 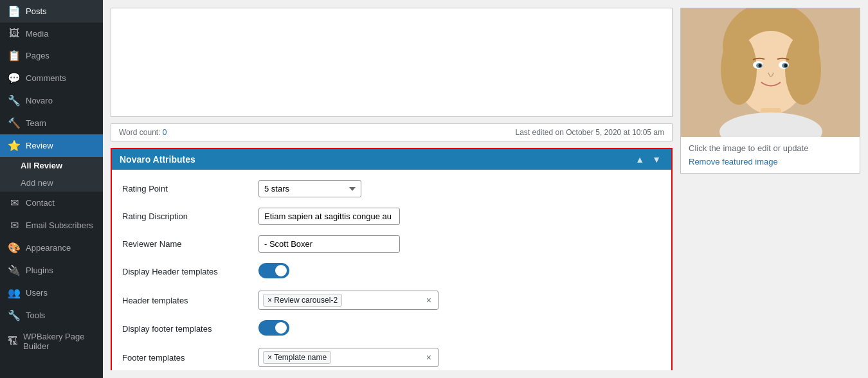 I want to click on header-templates-control: × Review carousel-2 ×, so click(x=460, y=300).